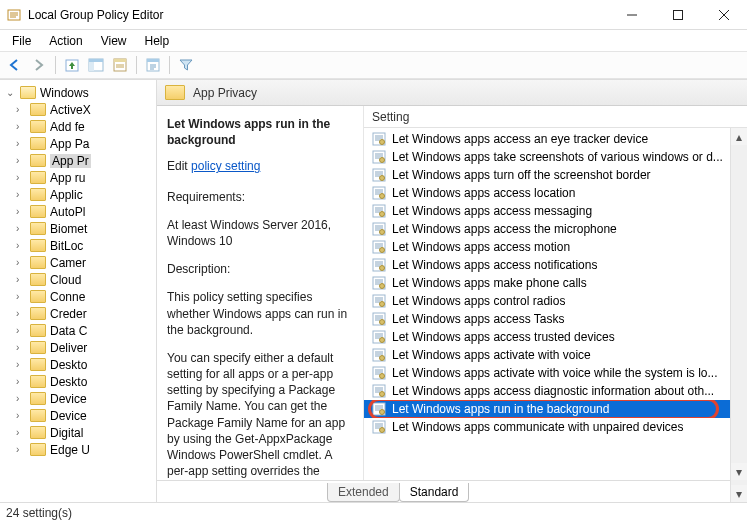 The height and width of the screenshot is (522, 747). Describe the element at coordinates (158, 41) in the screenshot. I see `menu-help: Help` at that location.